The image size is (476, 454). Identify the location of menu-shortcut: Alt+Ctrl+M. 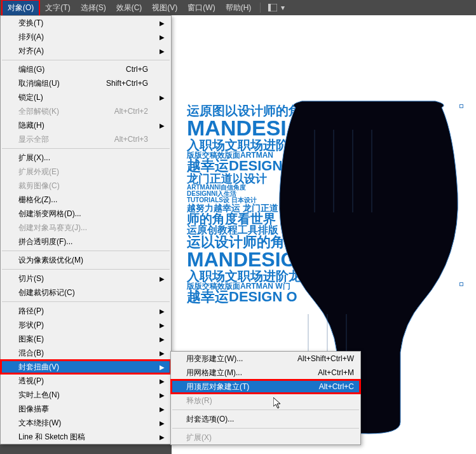
(336, 373).